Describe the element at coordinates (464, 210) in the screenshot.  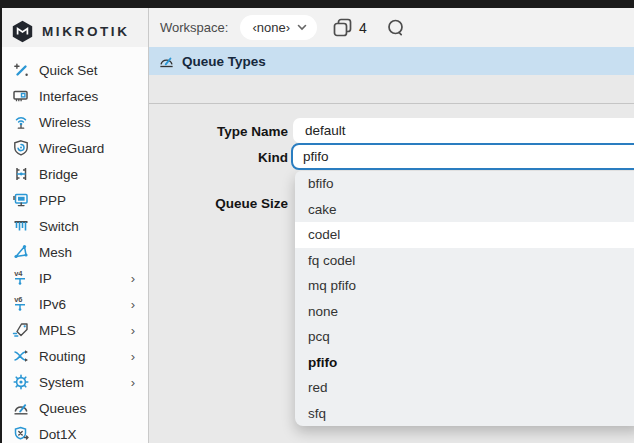
I see `dropdown-option-cake: cake` at that location.